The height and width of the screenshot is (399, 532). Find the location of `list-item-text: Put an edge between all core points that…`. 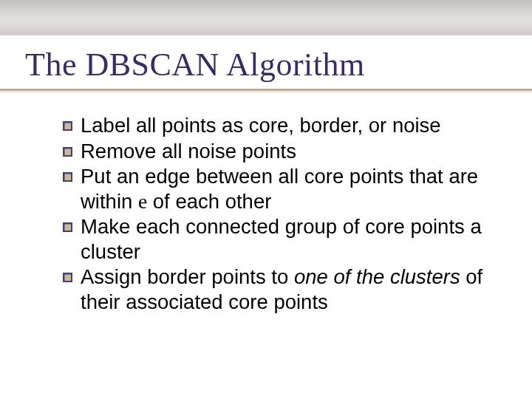

list-item-text: Put an edge between all core points that… is located at coordinates (279, 189).